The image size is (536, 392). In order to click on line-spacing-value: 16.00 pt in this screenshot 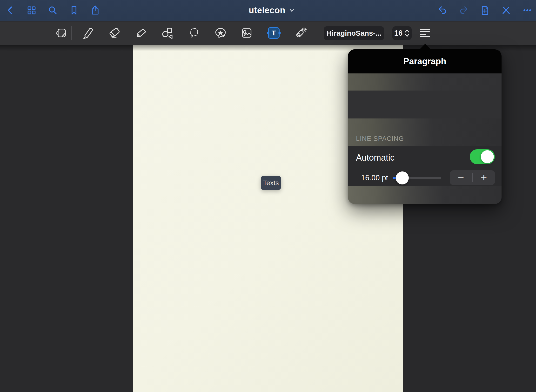, I will do `click(375, 178)`.